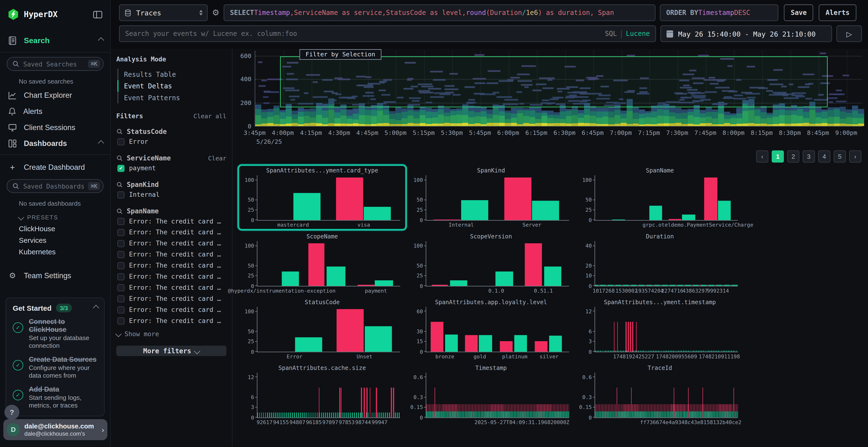 The image size is (868, 447). Describe the element at coordinates (210, 116) in the screenshot. I see `clear-all-button: Clear all` at that location.